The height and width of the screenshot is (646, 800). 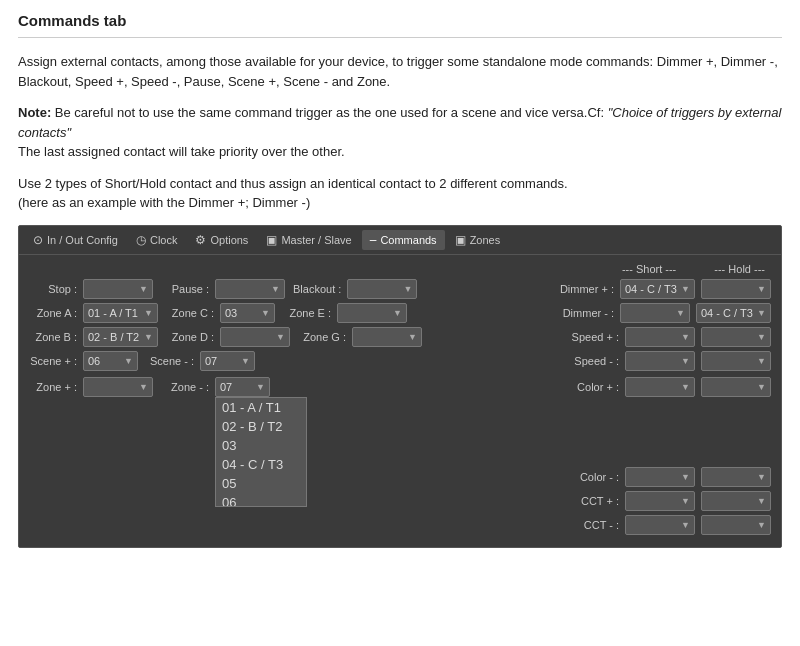 What do you see at coordinates (660, 387) in the screenshot?
I see `colorp-short-dropdown: ▼` at bounding box center [660, 387].